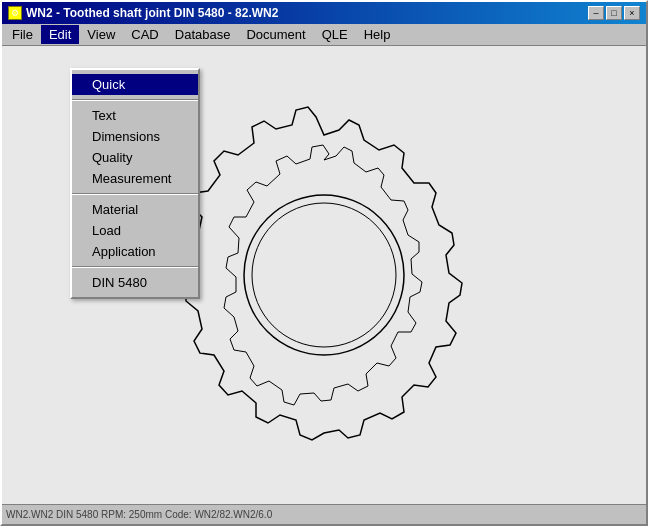 This screenshot has width=648, height=526. What do you see at coordinates (324, 35) in the screenshot?
I see `menu-bar: File Edit View CAD Database Document QLE…` at bounding box center [324, 35].